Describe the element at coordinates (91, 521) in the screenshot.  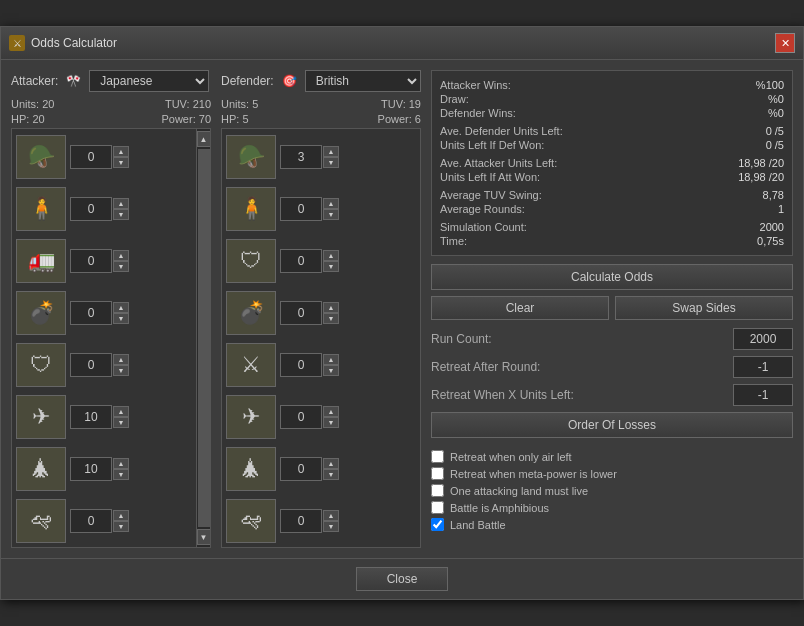
I see `attacker-strat-bomber-input` at that location.